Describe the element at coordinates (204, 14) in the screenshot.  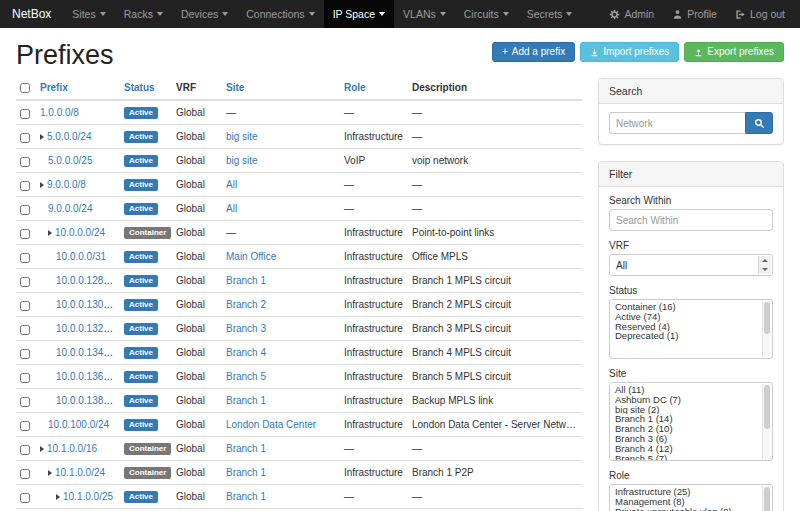
I see `nav-item-devices: Devices` at that location.